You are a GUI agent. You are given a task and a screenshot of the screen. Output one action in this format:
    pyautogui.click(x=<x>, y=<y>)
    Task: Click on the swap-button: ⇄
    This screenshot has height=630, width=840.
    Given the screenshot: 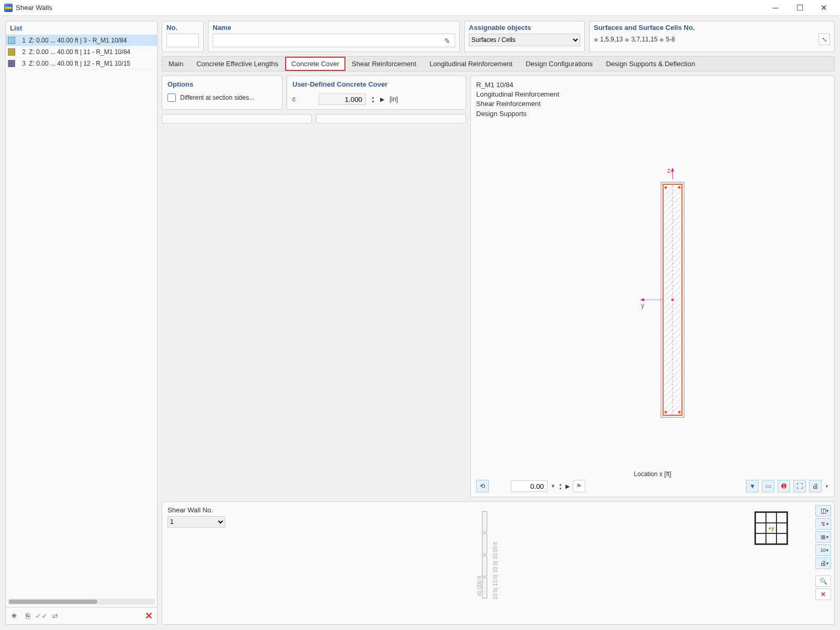 What is the action you would take?
    pyautogui.click(x=55, y=616)
    